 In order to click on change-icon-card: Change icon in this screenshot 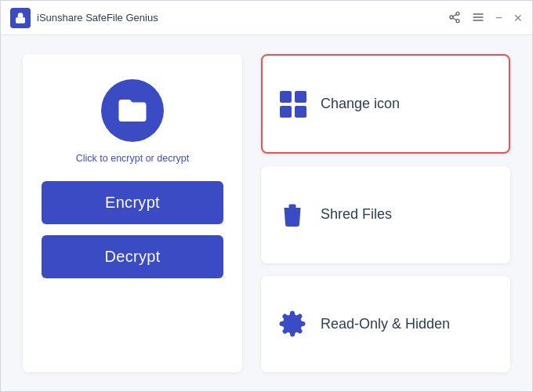, I will do `click(386, 103)`.